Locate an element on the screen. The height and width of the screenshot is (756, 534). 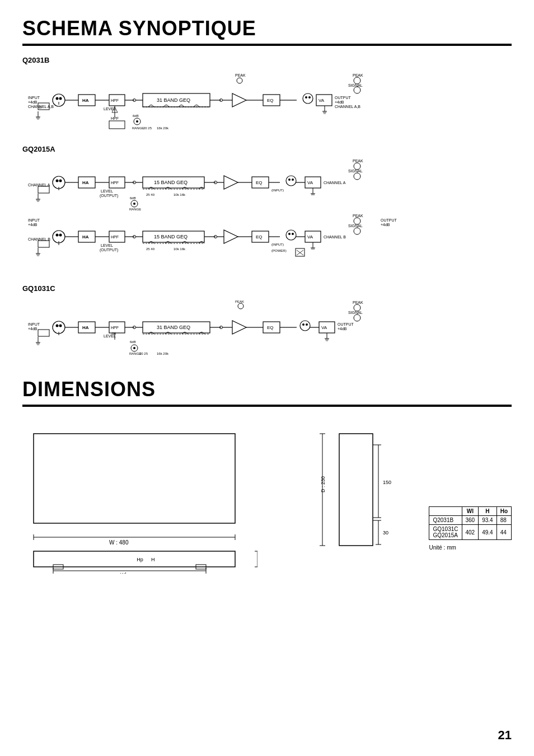
dimensions-table: Wl H Ho Q2031B 360 93.4 88 G is located at coordinates (470, 541).